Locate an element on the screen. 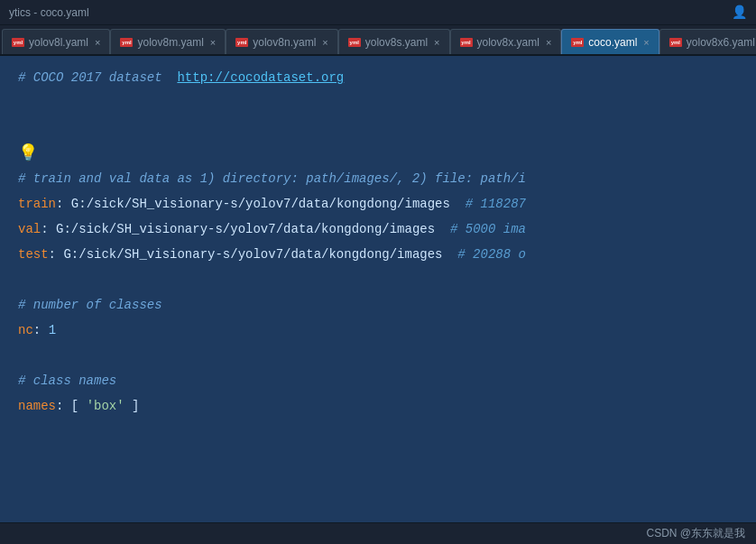 This screenshot has width=756, height=544. tab-label-yolov8x: yolov8x.yaml is located at coordinates (509, 42).